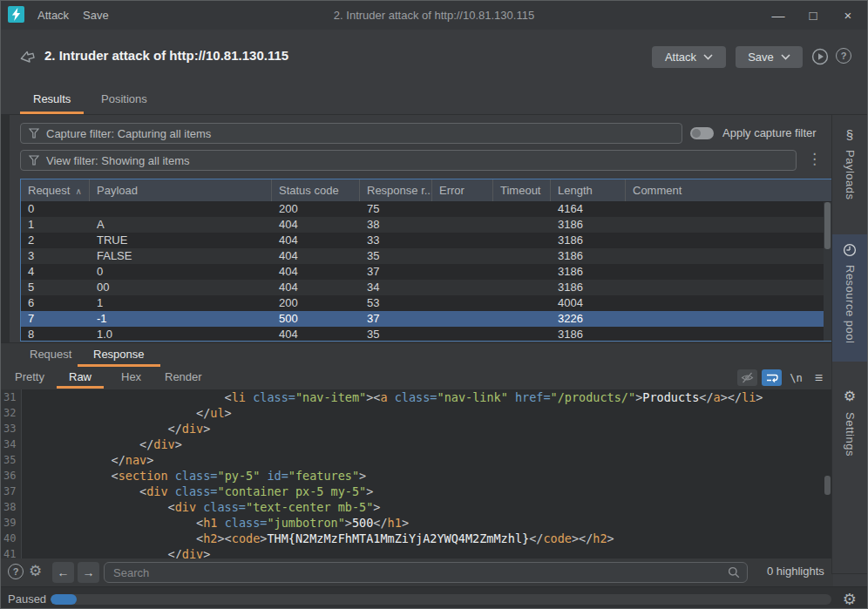 This screenshot has height=609, width=868. What do you see at coordinates (729, 190) in the screenshot?
I see `column-comment: Comment` at bounding box center [729, 190].